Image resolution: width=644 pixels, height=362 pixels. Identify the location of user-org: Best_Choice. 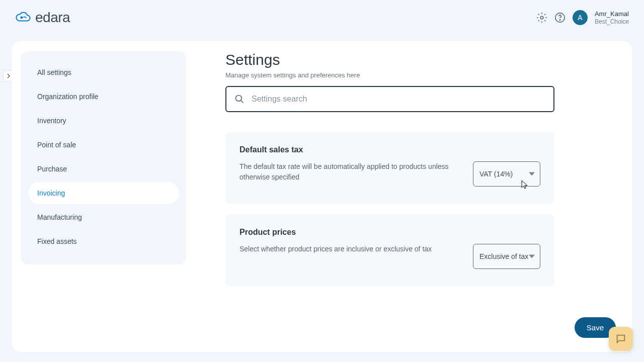
(612, 22).